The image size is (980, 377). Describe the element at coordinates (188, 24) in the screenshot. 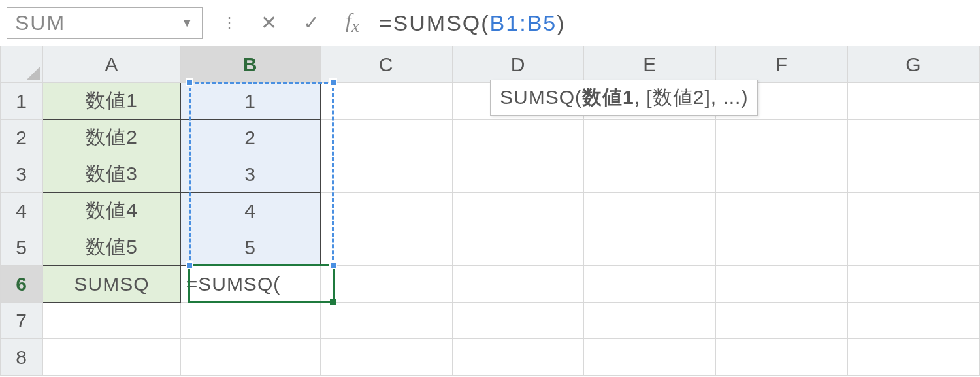

I see `chevron-down-icon: ▼` at that location.